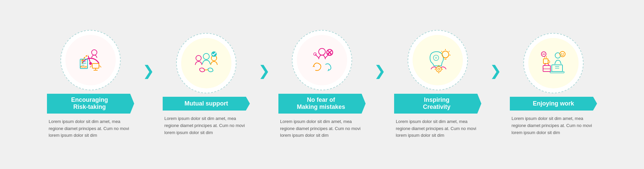 The width and height of the screenshot is (644, 169). What do you see at coordinates (91, 60) in the screenshot?
I see `risk-icon: RISK` at bounding box center [91, 60].